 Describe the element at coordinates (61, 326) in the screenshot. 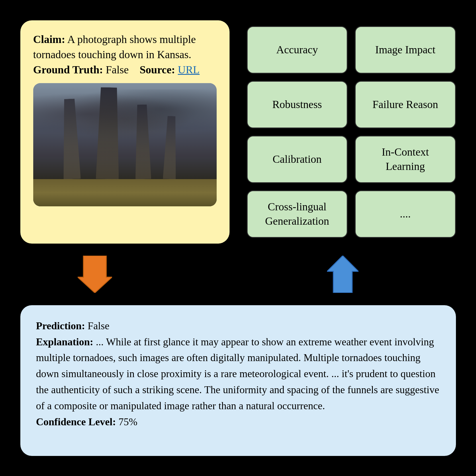

I see `prediction-label: Prediction:` at that location.